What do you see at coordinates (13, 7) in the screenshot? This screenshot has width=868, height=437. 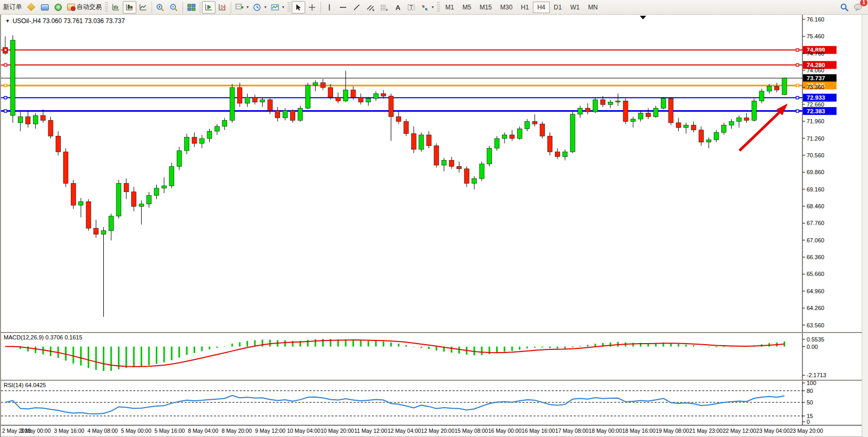 I see `new-order-button: 新订单` at bounding box center [13, 7].